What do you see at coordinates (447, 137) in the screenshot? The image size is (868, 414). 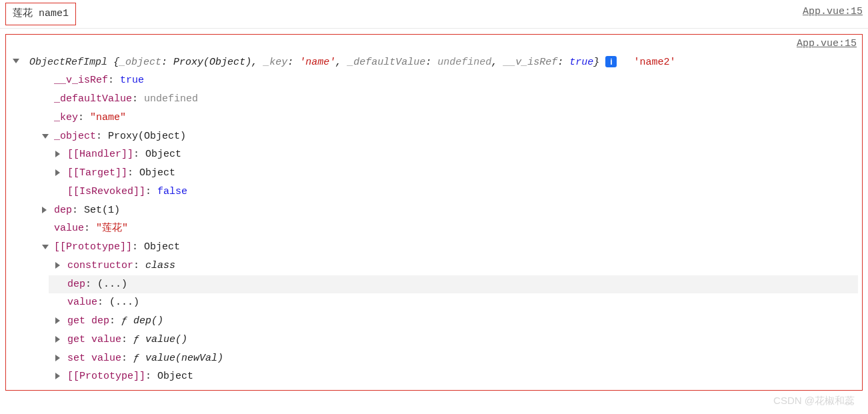 I see `prop-object: _object: Proxy(Object)` at bounding box center [447, 137].